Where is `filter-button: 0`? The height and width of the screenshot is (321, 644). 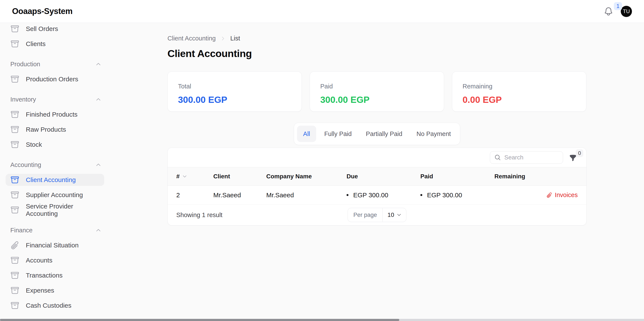 filter-button: 0 is located at coordinates (573, 157).